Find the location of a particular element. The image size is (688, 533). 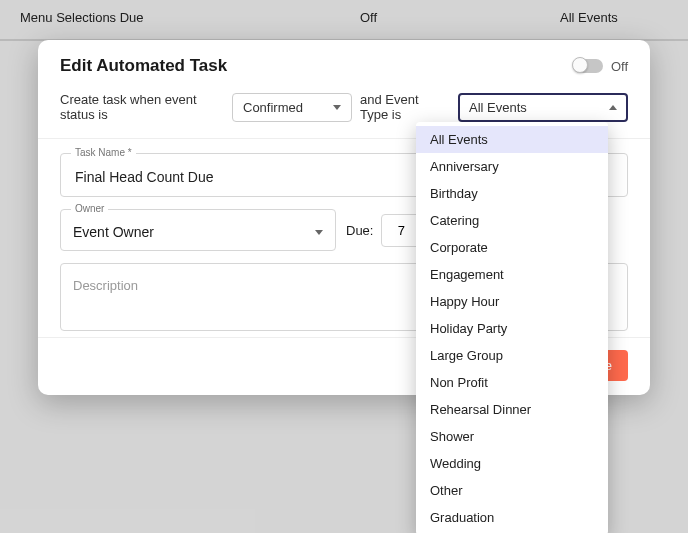

event-type-option: Anniversary is located at coordinates (512, 166).